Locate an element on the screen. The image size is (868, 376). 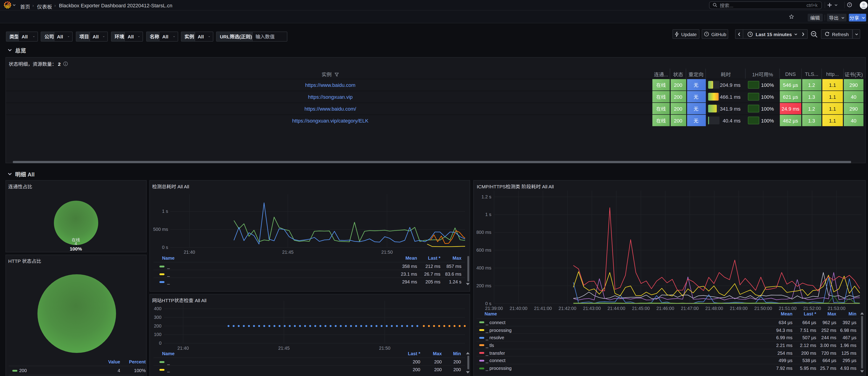
svg-text: 300 is located at coordinates (158, 317).